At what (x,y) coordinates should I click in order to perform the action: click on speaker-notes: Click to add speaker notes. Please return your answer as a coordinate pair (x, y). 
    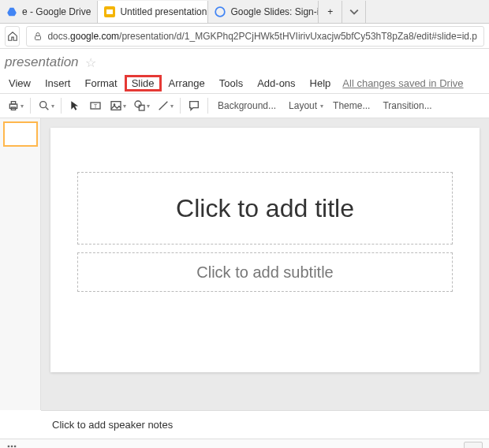
    Looking at the image, I should click on (265, 424).